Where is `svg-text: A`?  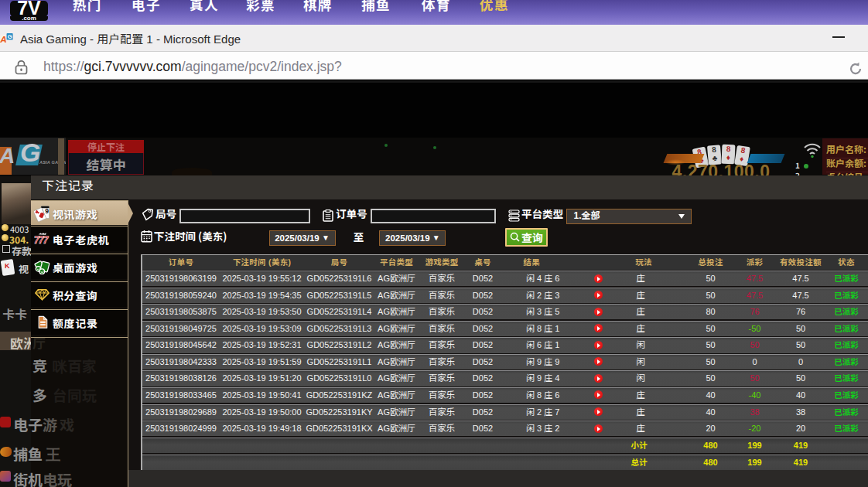 svg-text: A is located at coordinates (3, 39).